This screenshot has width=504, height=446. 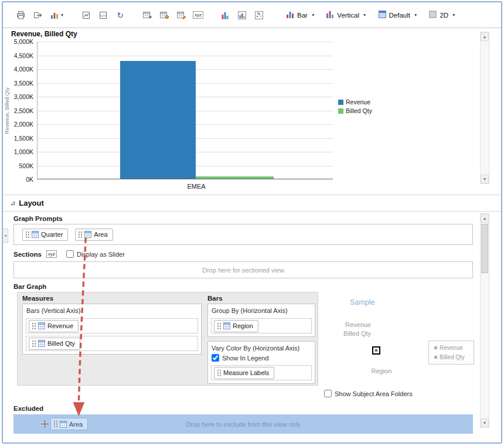 What do you see at coordinates (355, 102) in the screenshot?
I see `legend-item-revenue: Revenue` at bounding box center [355, 102].